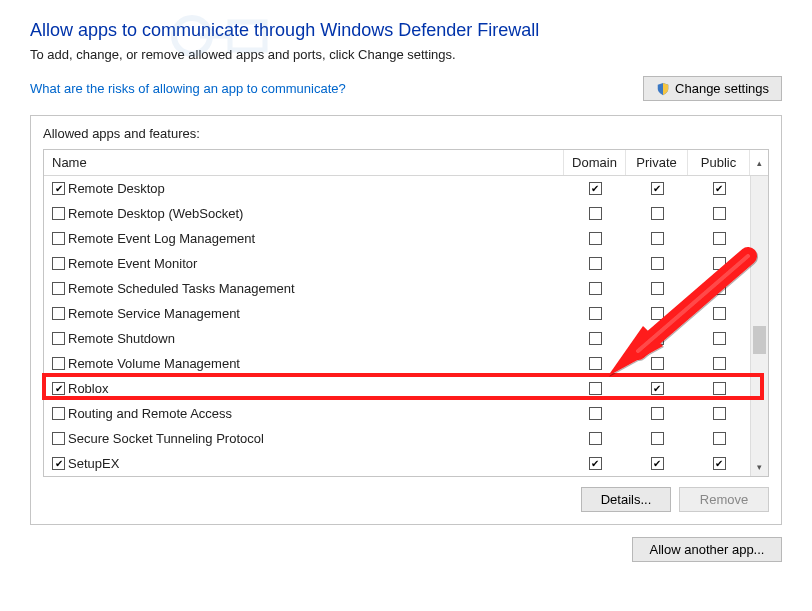 This screenshot has width=812, height=611. I want to click on shield-icon, so click(663, 89).